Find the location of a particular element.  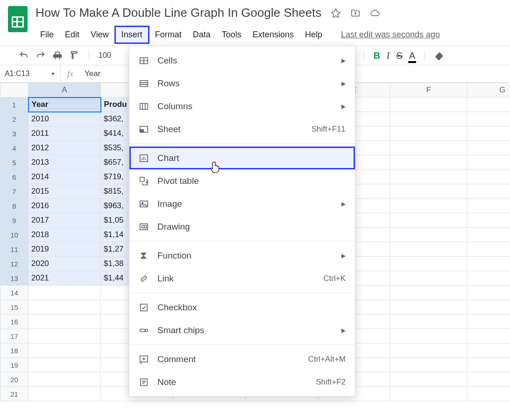

italic-button: I is located at coordinates (389, 56).